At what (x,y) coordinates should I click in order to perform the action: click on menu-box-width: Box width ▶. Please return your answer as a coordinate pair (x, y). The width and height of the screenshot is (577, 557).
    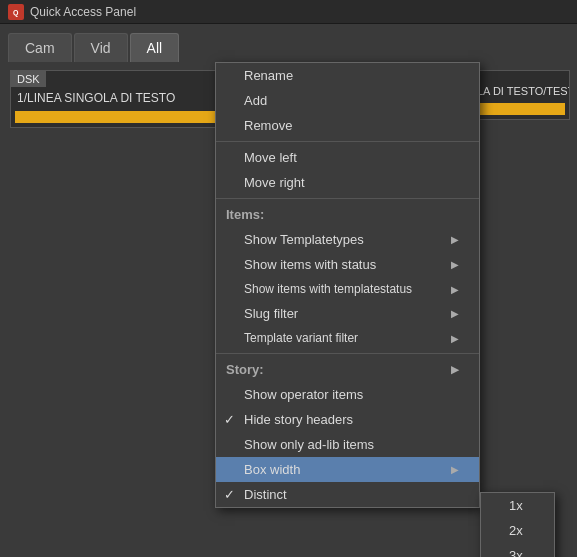
    Looking at the image, I should click on (348, 470).